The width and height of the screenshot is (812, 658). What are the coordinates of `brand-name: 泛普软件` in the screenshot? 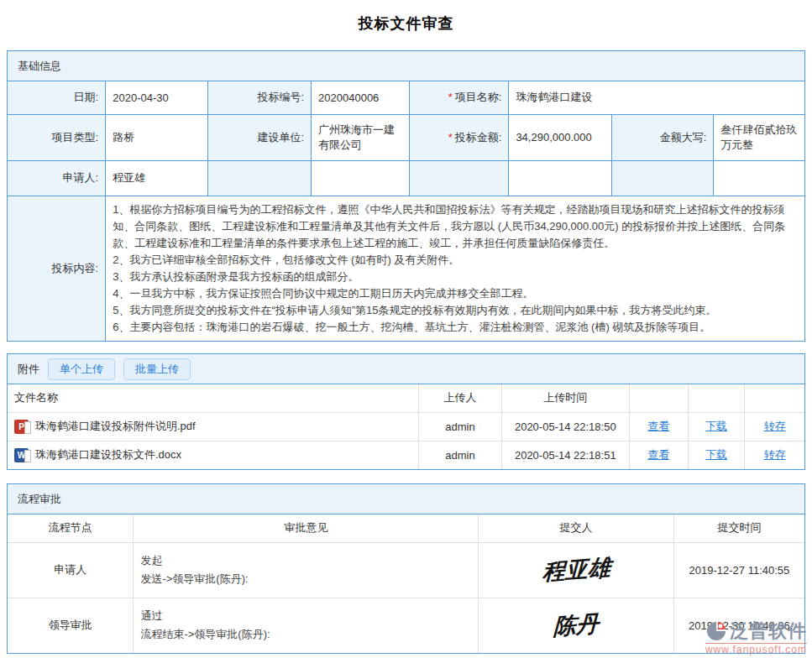 It's located at (768, 631).